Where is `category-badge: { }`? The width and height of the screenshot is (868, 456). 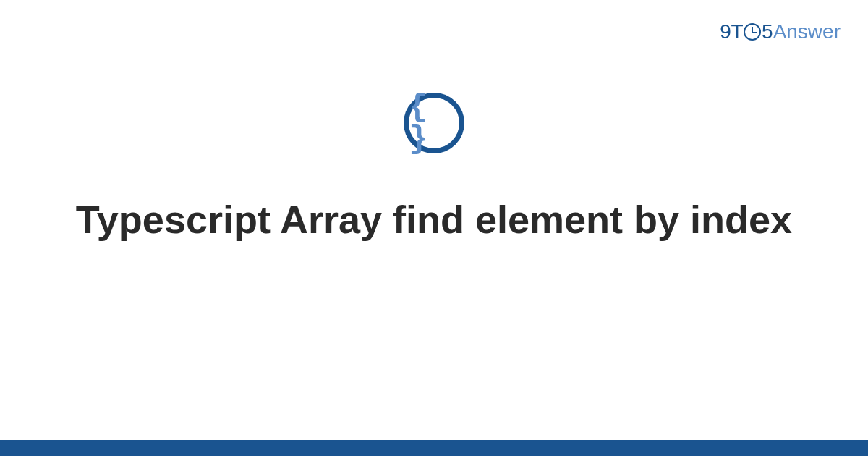 category-badge: { } is located at coordinates (434, 123).